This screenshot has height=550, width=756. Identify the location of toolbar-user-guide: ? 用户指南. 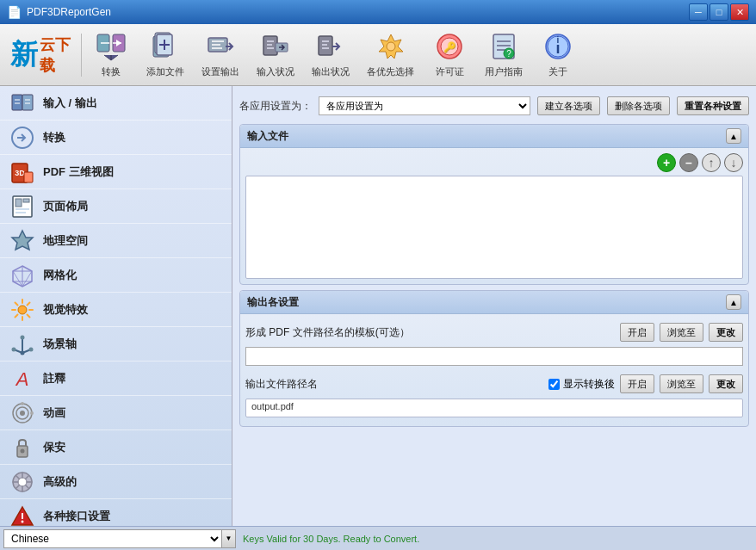
(504, 55).